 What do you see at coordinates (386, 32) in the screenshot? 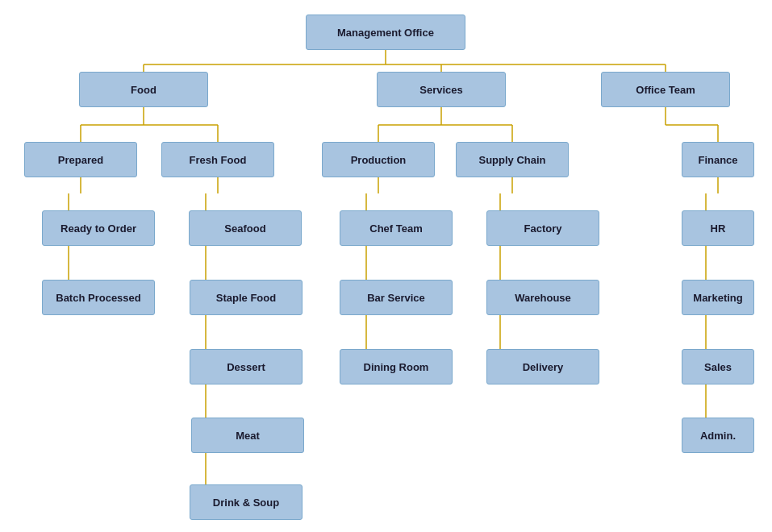
I see `node-management: Management Office` at bounding box center [386, 32].